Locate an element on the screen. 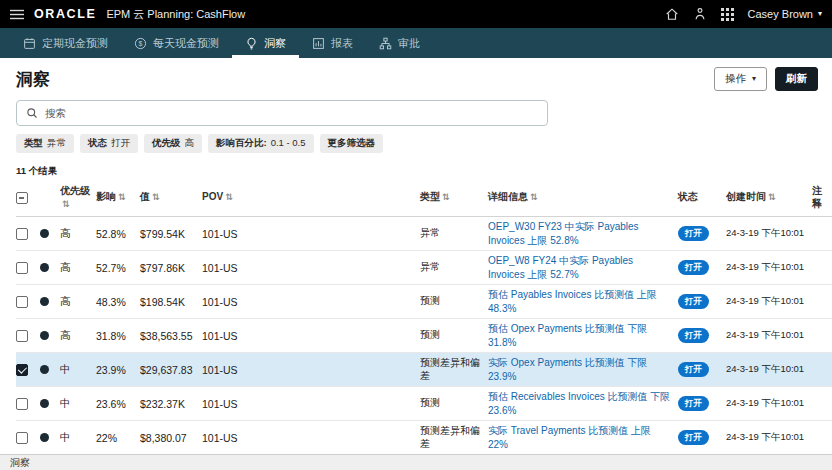 This screenshot has width=832, height=470. table-row: 高48.3%$198.54K101-US预测预估 Payables Invoic… is located at coordinates (424, 302).